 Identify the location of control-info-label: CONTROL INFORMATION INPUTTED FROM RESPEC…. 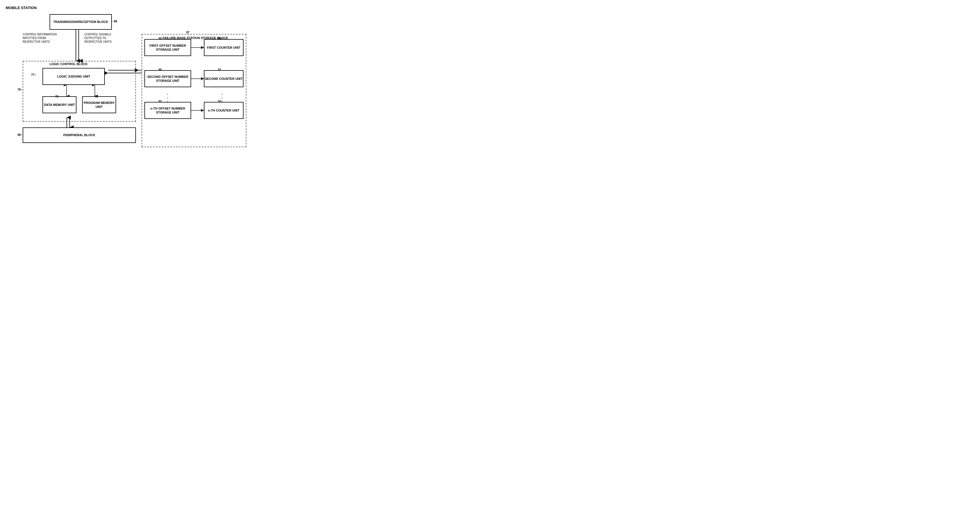
(41, 38).